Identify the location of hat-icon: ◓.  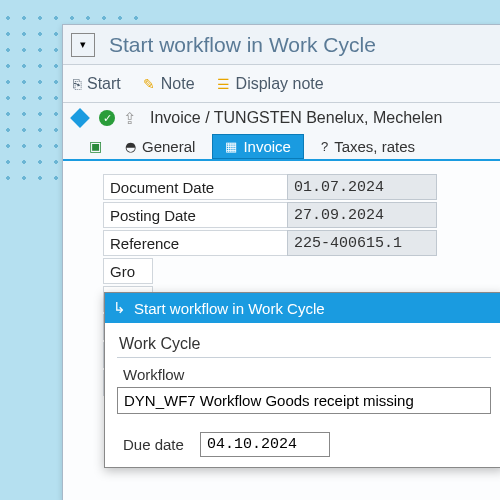
(130, 146).